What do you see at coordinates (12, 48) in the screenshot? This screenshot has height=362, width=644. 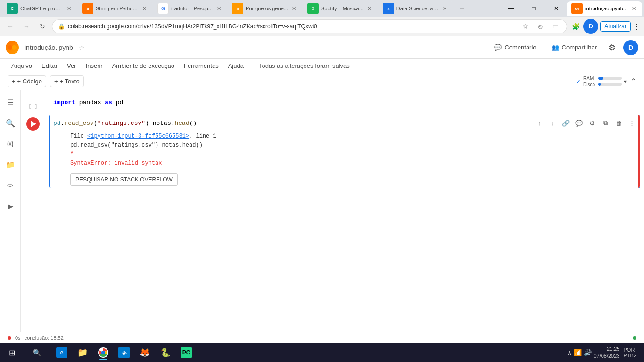 I see `colab-logo` at bounding box center [12, 48].